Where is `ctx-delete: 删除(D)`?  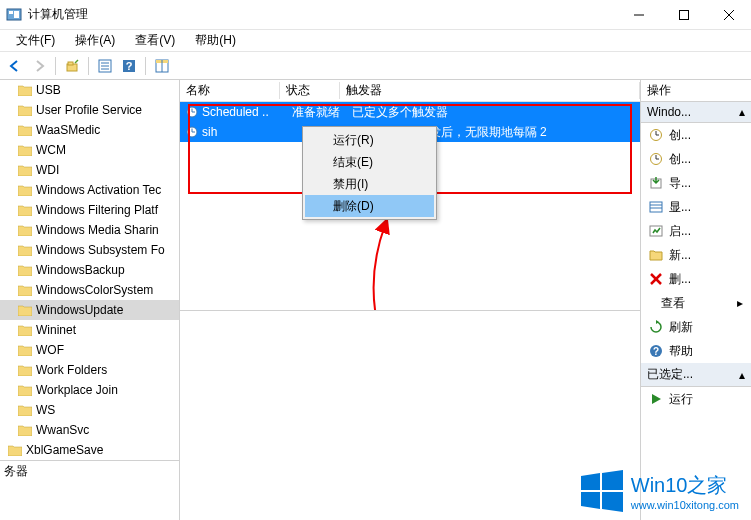
ctx-delete: 删除(D) is located at coordinates (370, 206).